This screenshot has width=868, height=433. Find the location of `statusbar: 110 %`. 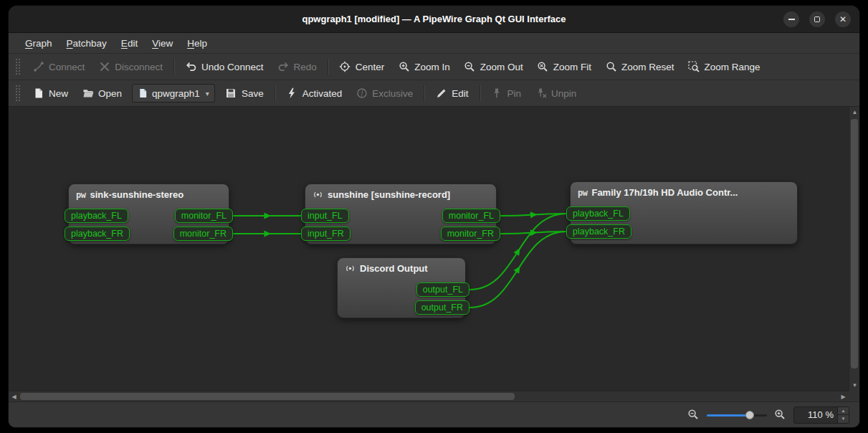

statusbar: 110 % is located at coordinates (434, 414).